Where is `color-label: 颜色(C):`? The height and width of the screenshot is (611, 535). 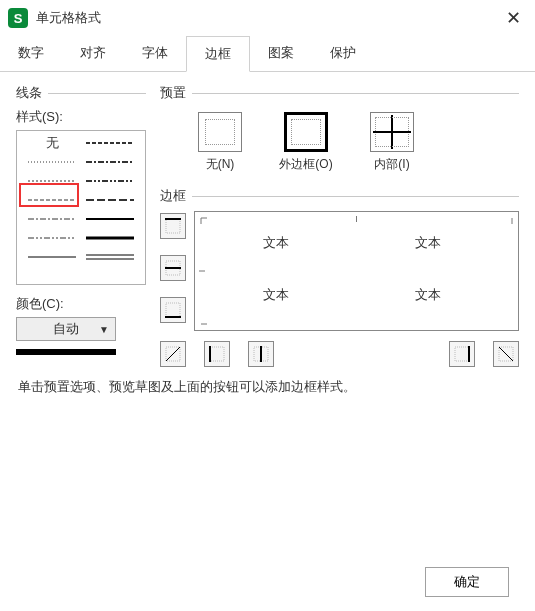 color-label: 颜色(C): is located at coordinates (40, 304).